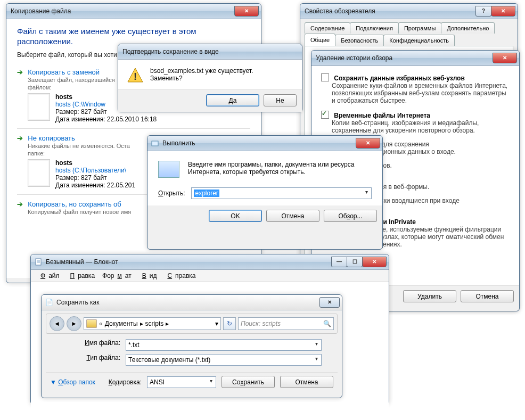  I want to click on no-button: Не, so click(280, 100).